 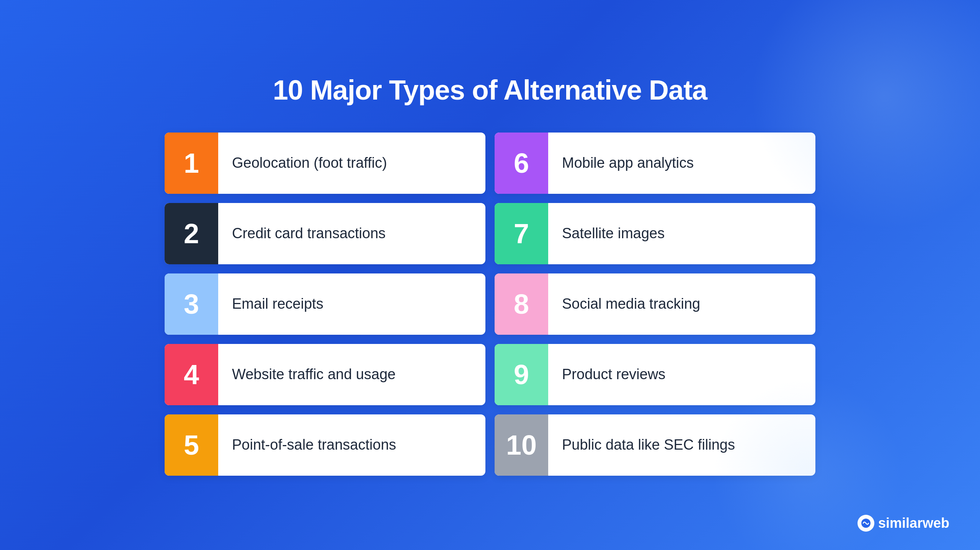 I want to click on logo-text: similarweb, so click(x=914, y=523).